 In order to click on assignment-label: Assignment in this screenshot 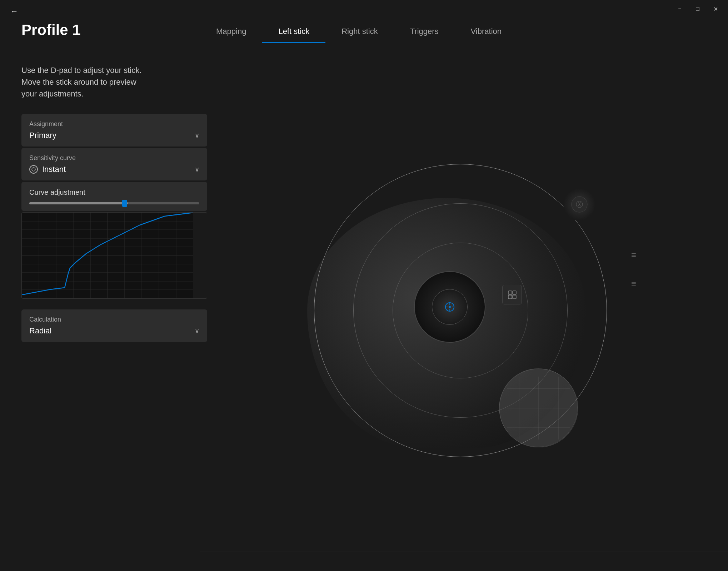, I will do `click(114, 124)`.